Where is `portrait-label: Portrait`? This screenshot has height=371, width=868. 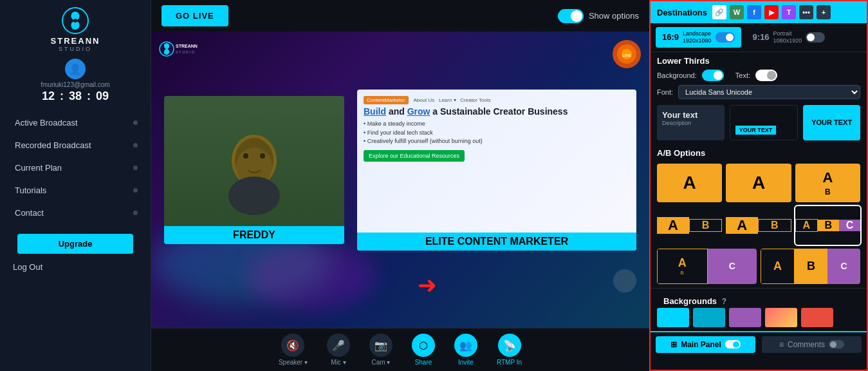
portrait-label: Portrait is located at coordinates (788, 33).